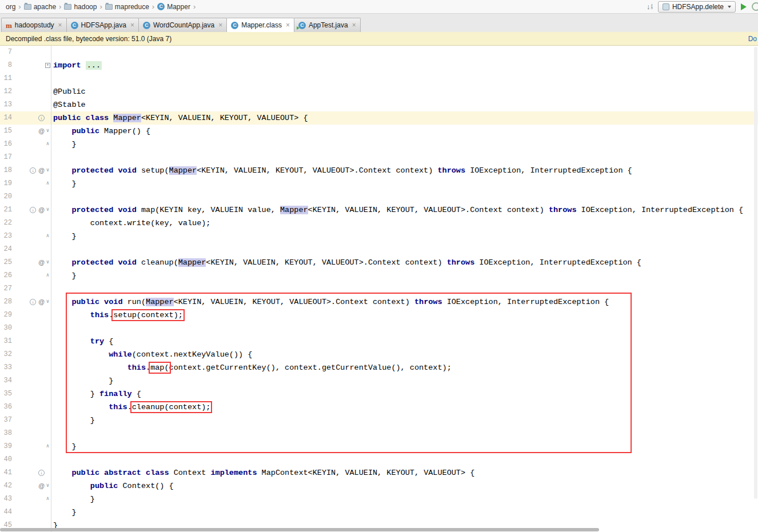 The height and width of the screenshot is (532, 758). What do you see at coordinates (103, 25) in the screenshot?
I see `tab-hdfsapp-java: CHDFSApp.java×` at bounding box center [103, 25].